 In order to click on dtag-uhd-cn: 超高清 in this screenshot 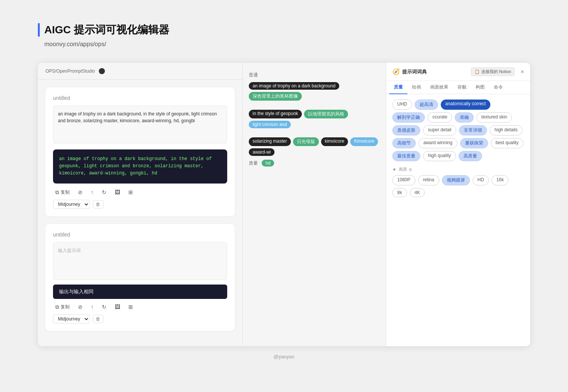, I will do `click(426, 104)`.